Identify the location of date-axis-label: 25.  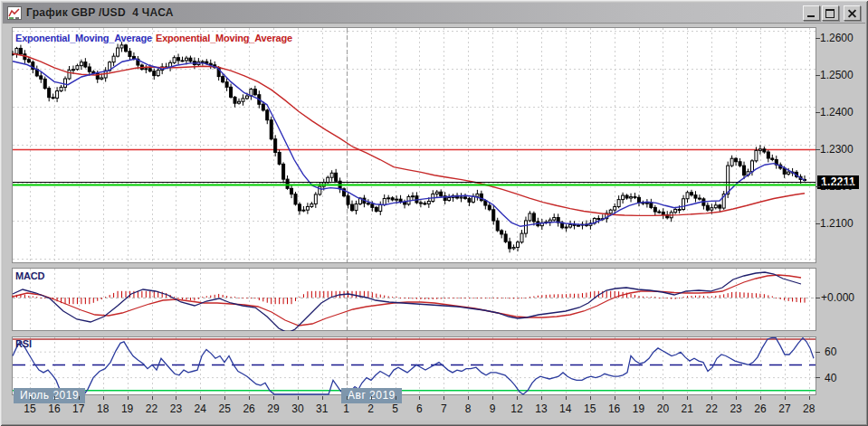
(224, 409).